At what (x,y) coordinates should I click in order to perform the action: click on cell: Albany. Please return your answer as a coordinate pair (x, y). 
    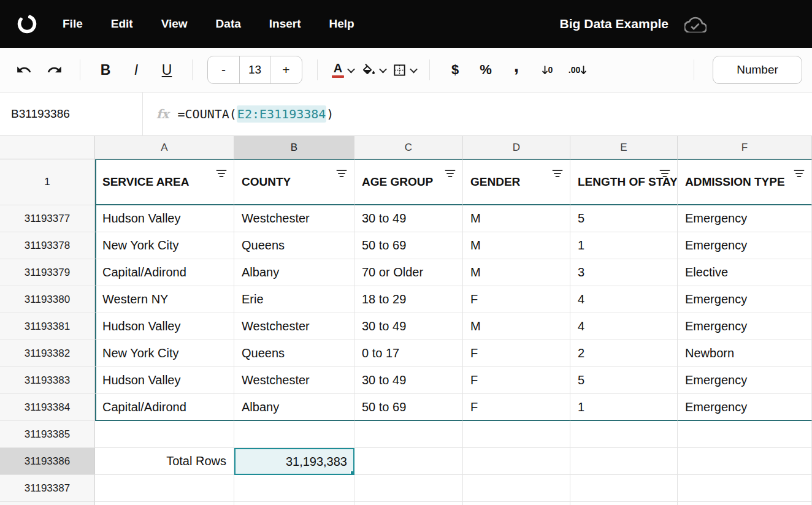
    Looking at the image, I should click on (294, 273).